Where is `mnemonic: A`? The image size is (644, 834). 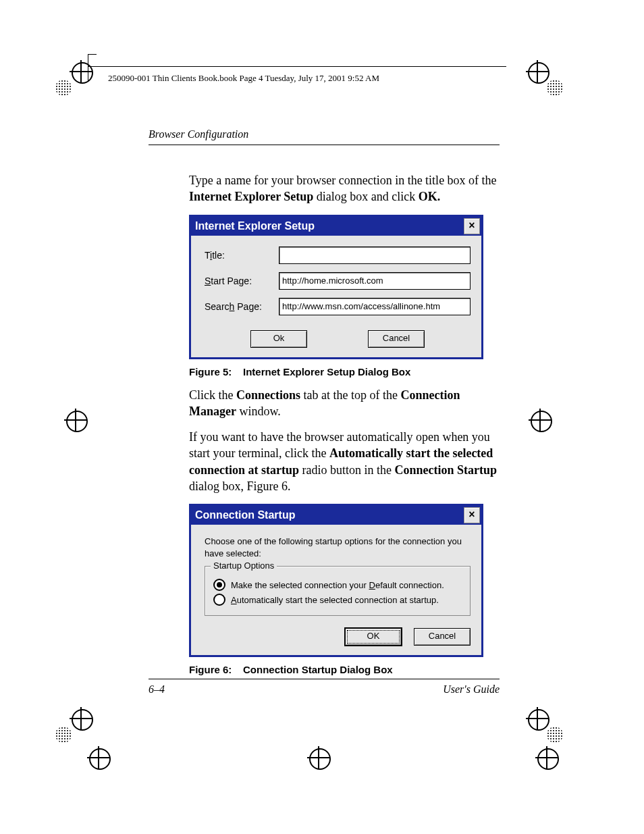
mnemonic: A is located at coordinates (234, 600).